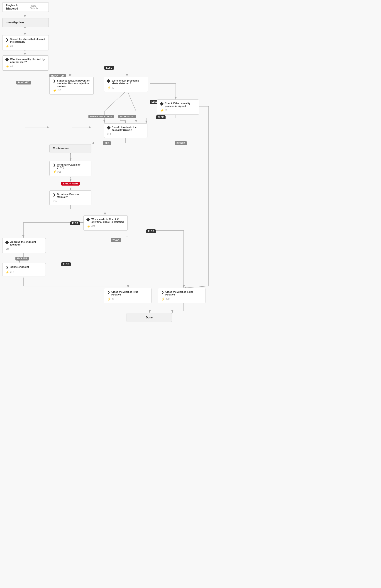 The width and height of the screenshot is (381, 588). Describe the element at coordinates (59, 90) in the screenshot. I see `suggest-number: #15` at that location.